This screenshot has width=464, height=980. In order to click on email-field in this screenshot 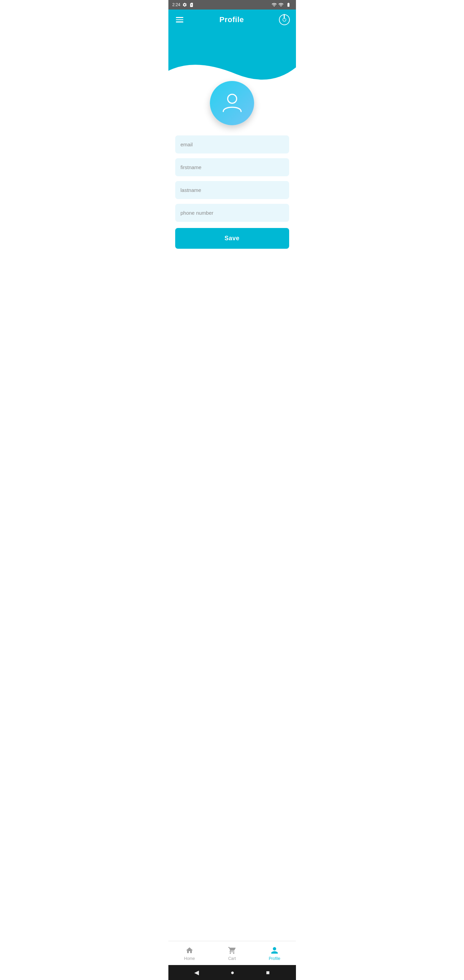, I will do `click(232, 145)`.